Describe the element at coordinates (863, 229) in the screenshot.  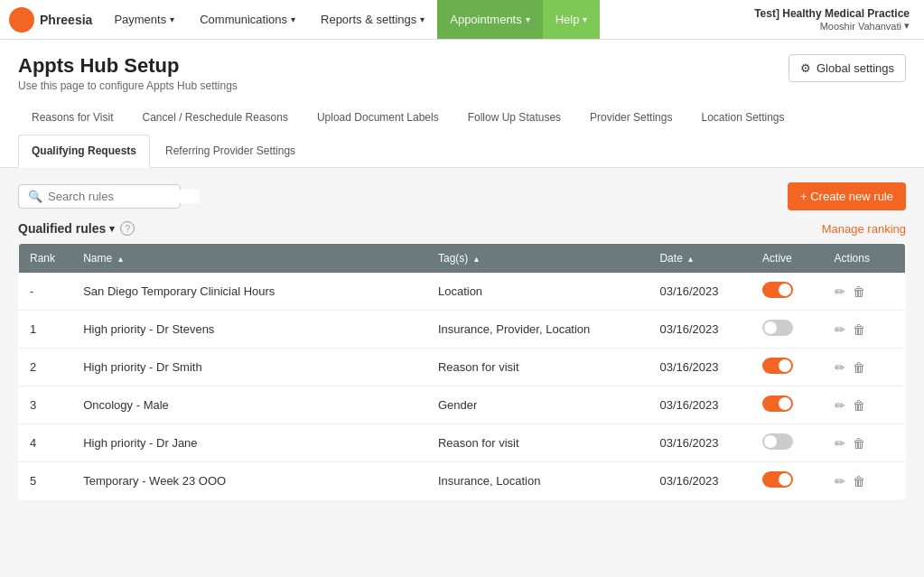
I see `manage-ranking-link: Manage ranking` at that location.